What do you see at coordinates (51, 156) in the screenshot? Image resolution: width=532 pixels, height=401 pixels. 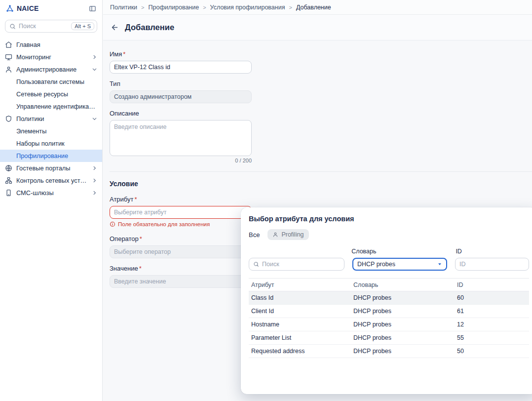 I see `sidebar-item-profiling: Профилирование` at bounding box center [51, 156].